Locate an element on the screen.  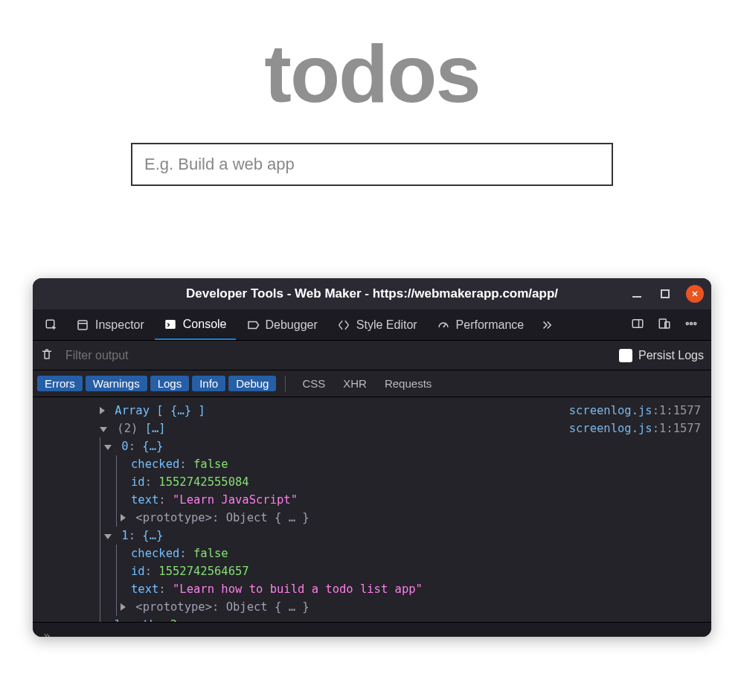
dock-side-icon is located at coordinates (638, 324).